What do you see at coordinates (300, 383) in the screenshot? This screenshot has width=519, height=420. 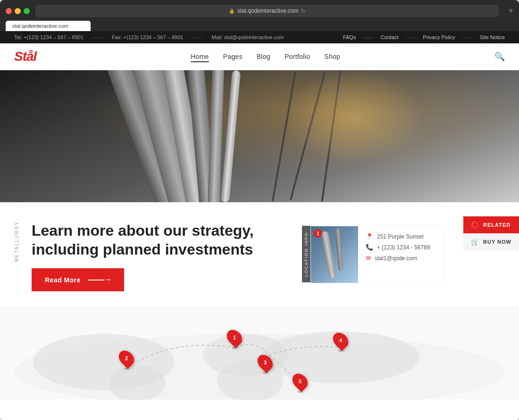 I see `map-pin-5: 5` at bounding box center [300, 383].